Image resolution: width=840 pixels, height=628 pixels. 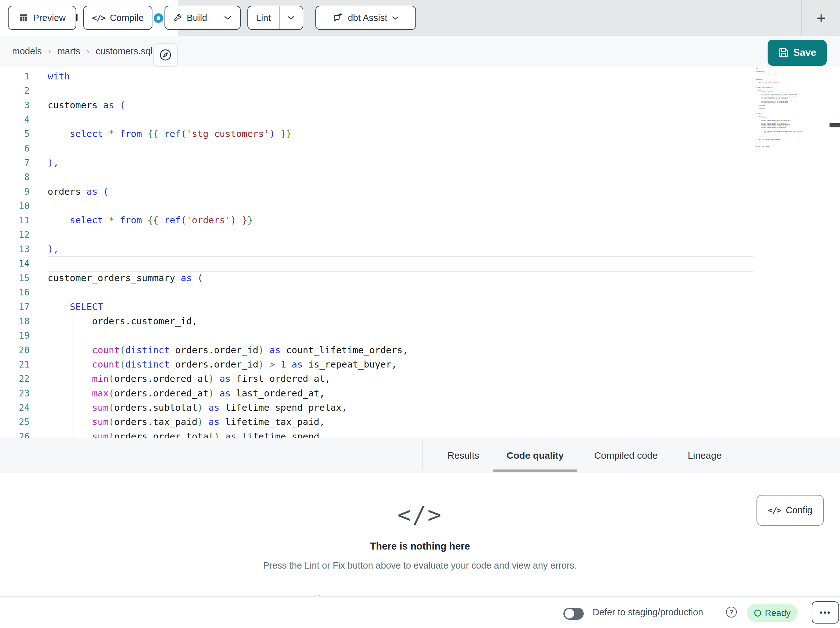 What do you see at coordinates (758, 613) in the screenshot?
I see `status-circle-icon` at bounding box center [758, 613].